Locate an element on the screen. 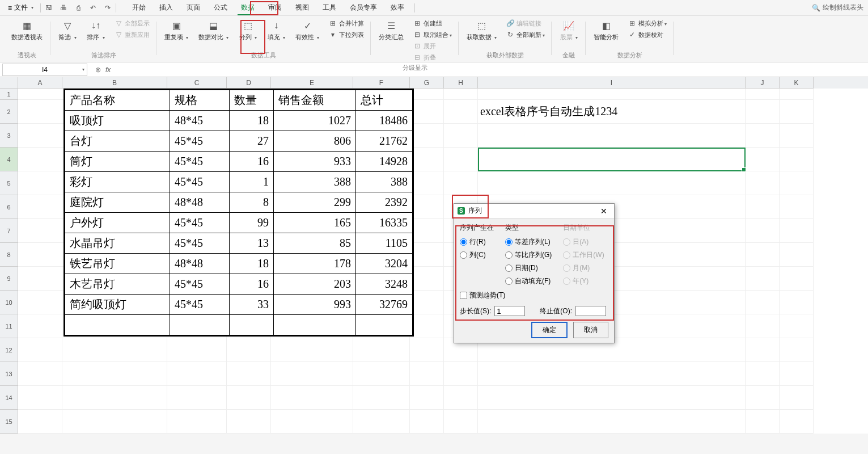 The width and height of the screenshot is (868, 454). table-cell: 简约吸顶灯 is located at coordinates (118, 305).